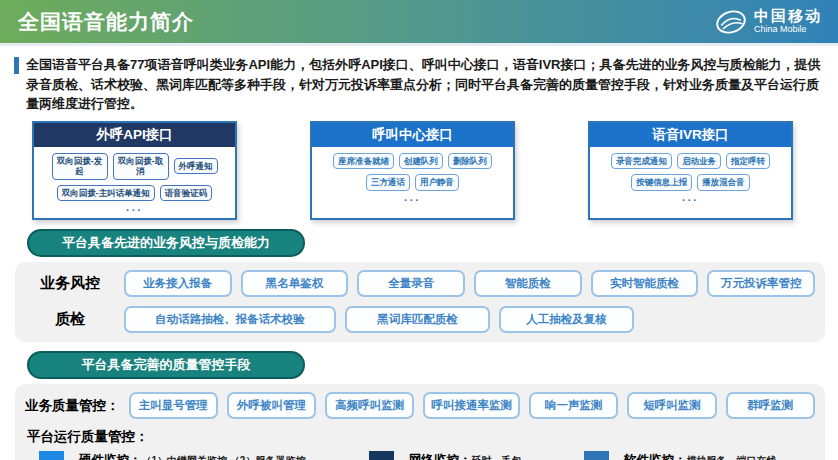 The image size is (838, 460). Describe the element at coordinates (421, 162) in the screenshot. I see `api-chip: 创建队列` at that location.